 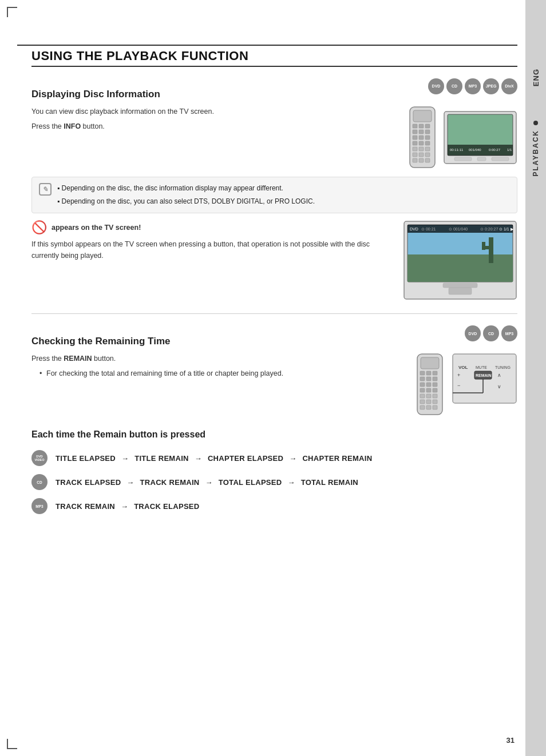 I want to click on checking-disc-cd: CD, so click(x=491, y=333).